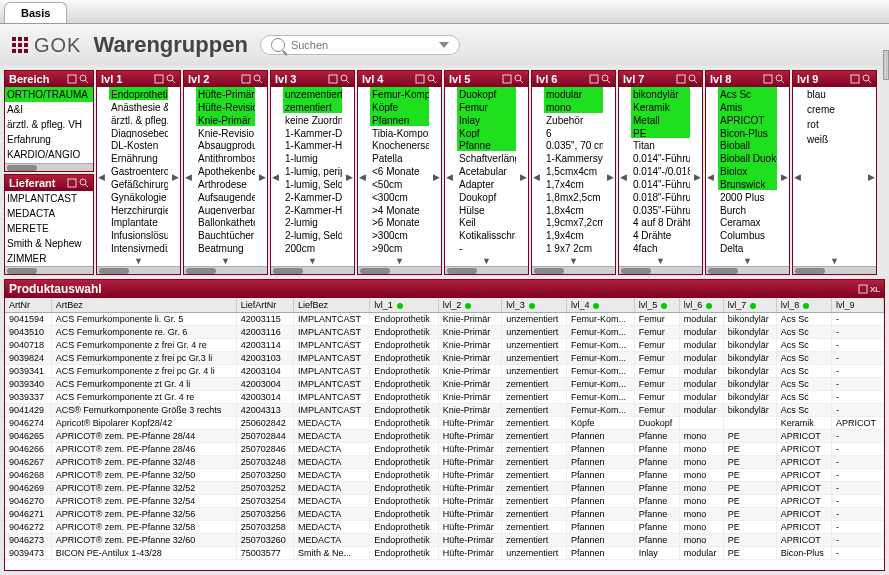 Image resolution: width=889 pixels, height=575 pixels. Describe the element at coordinates (444, 476) in the screenshot. I see `table-row: 9046268APRICOT® zem. PE-Pfanne 32/502507…` at that location.